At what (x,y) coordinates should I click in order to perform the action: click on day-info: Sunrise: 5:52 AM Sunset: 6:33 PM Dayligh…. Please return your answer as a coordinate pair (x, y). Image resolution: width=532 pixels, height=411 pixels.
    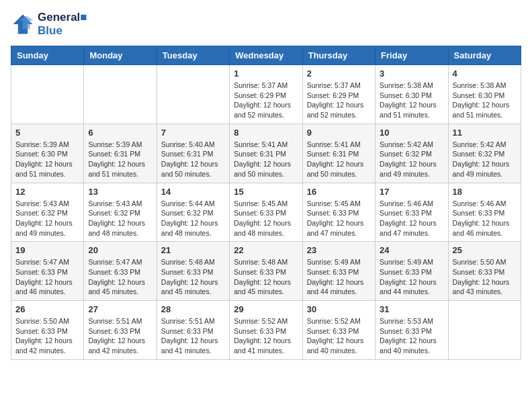
    Looking at the image, I should click on (266, 336).